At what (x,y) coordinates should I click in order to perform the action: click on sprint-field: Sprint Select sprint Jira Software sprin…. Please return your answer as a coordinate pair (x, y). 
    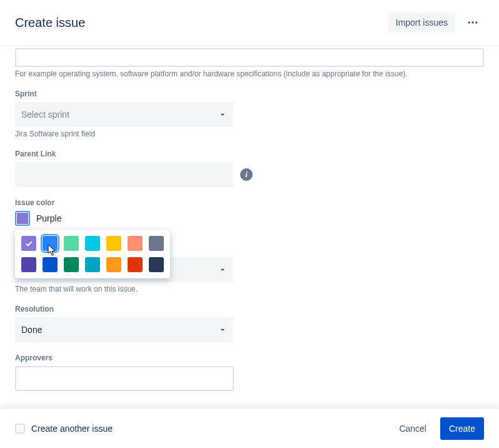
    Looking at the image, I should click on (250, 114).